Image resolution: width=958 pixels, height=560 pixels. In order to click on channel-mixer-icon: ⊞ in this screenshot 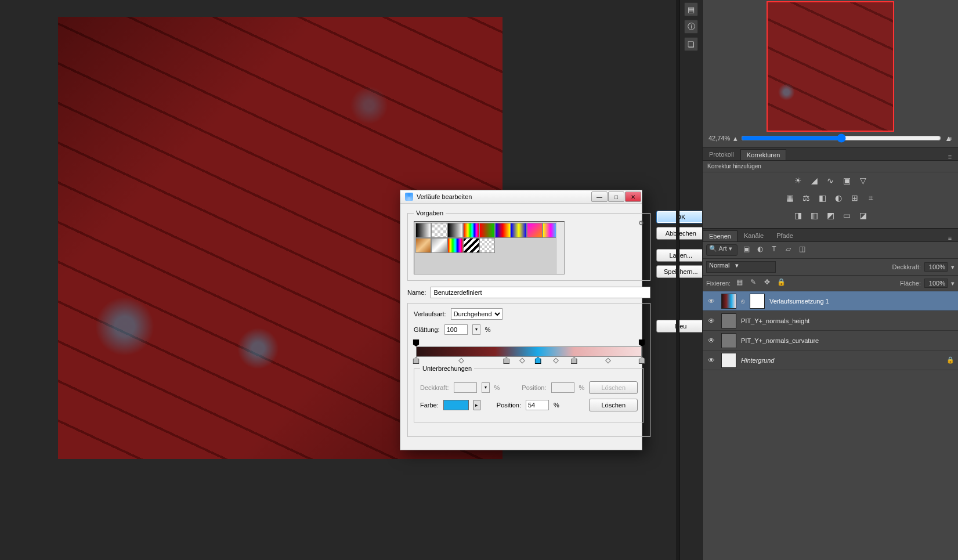, I will do `click(855, 198)`.